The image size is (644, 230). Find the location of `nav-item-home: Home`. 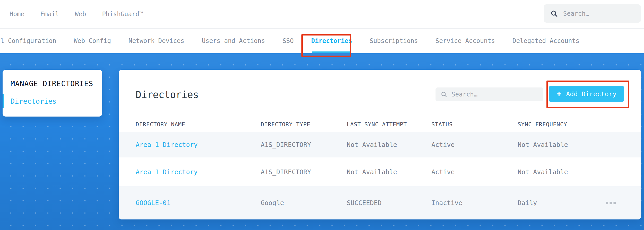

nav-item-home: Home is located at coordinates (17, 14).